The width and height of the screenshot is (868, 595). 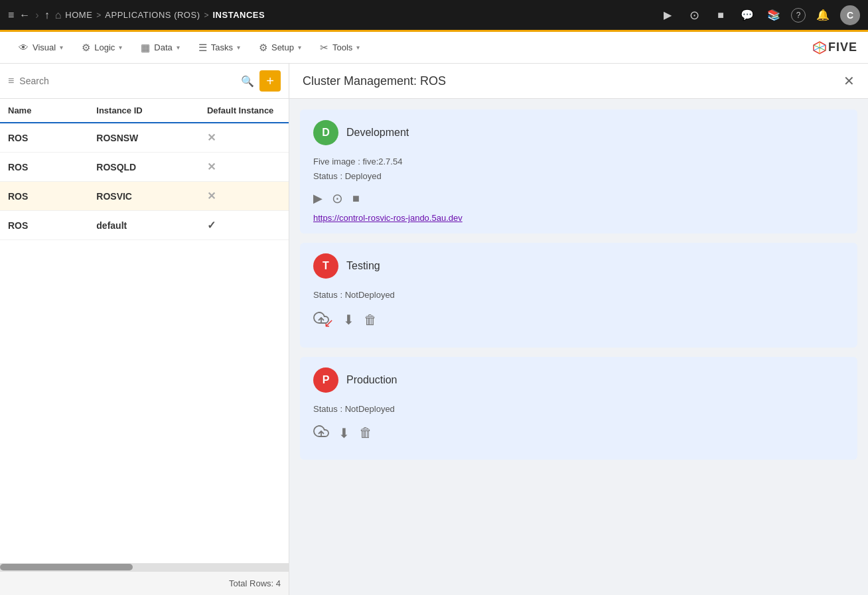 I want to click on home-icon: ⌂, so click(x=58, y=15).